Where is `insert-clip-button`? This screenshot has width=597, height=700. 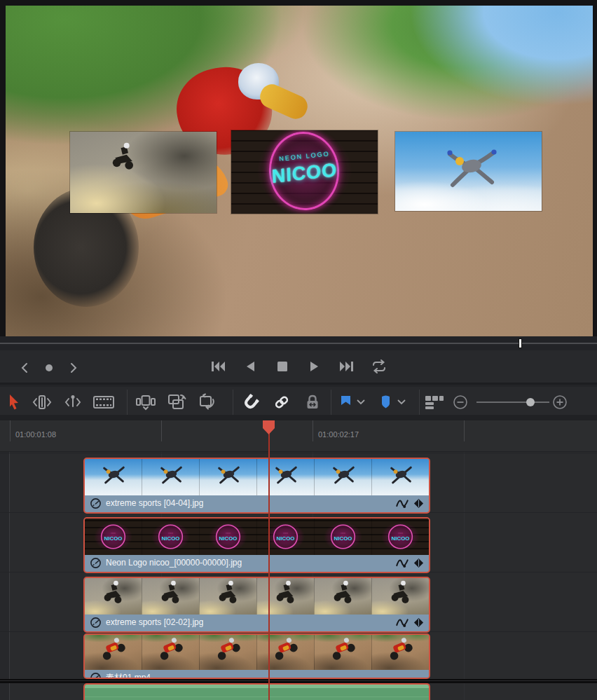 insert-clip-button is located at coordinates (146, 402).